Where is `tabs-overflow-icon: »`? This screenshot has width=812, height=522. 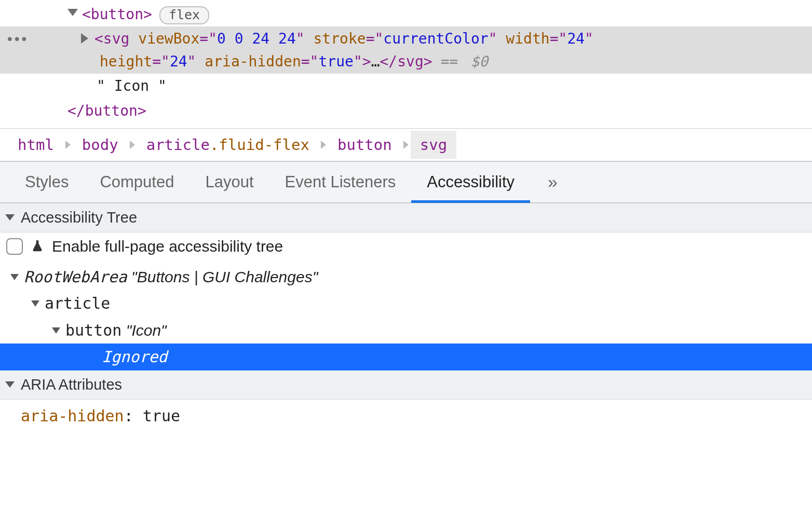 tabs-overflow-icon: » is located at coordinates (551, 182).